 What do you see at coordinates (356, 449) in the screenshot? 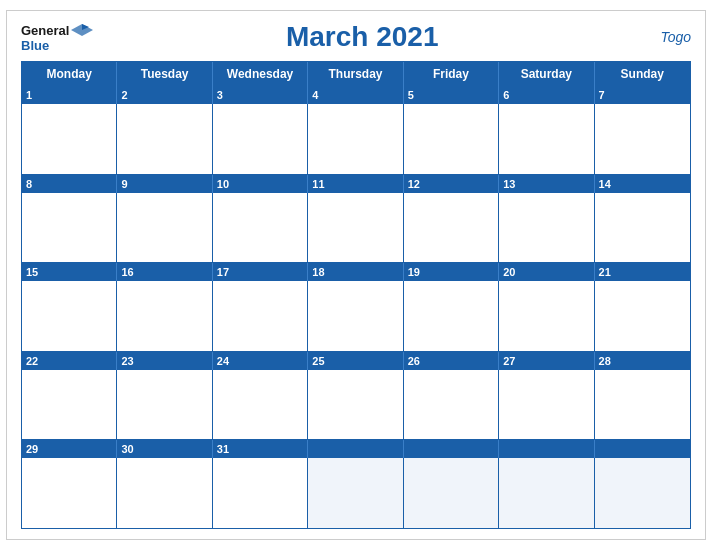
I see `week-5-dates: 29 30 31` at bounding box center [356, 449].